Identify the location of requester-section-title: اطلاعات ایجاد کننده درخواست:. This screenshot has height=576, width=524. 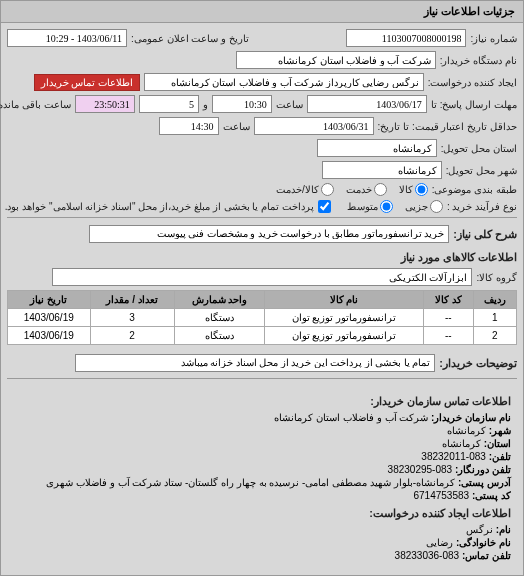
(262, 514).